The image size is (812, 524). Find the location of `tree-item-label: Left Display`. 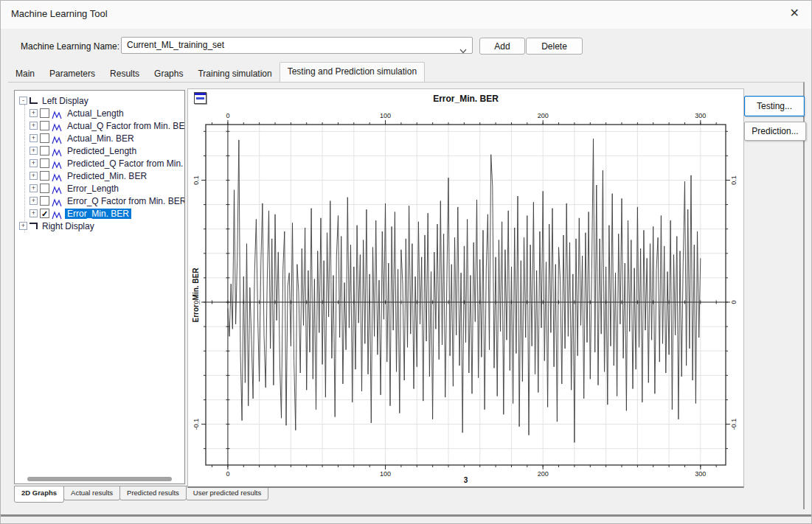

tree-item-label: Left Display is located at coordinates (65, 101).